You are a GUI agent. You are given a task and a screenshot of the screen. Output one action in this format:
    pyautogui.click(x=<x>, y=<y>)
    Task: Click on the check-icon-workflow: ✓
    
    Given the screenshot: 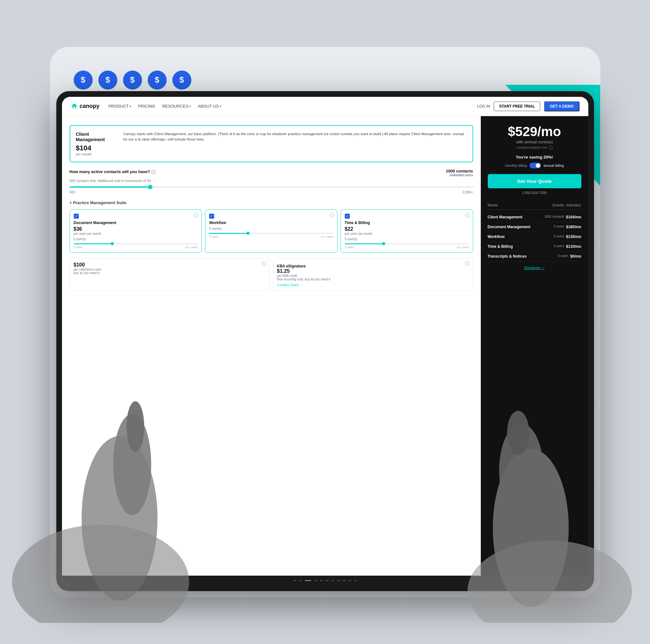 What is the action you would take?
    pyautogui.click(x=211, y=216)
    